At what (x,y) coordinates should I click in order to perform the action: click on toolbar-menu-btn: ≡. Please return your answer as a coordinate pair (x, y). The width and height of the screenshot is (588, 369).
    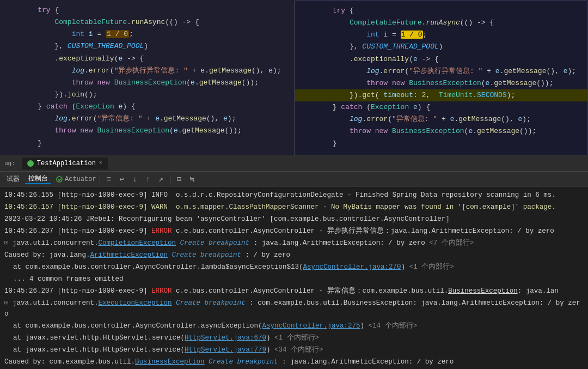
    Looking at the image, I should click on (109, 179).